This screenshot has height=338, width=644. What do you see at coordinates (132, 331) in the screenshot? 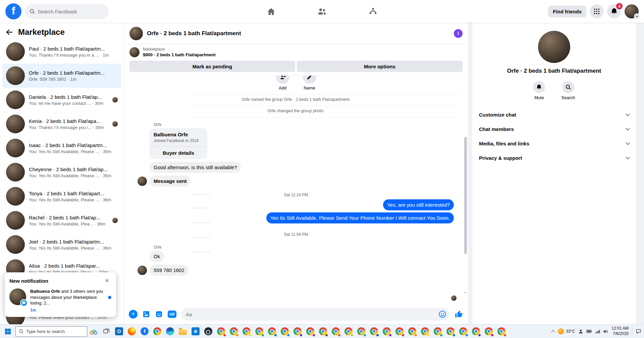
I see `firefox-icon` at bounding box center [132, 331].